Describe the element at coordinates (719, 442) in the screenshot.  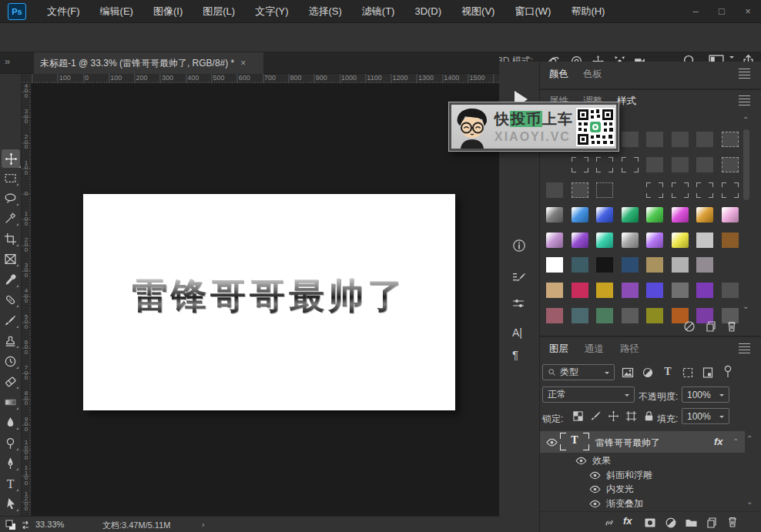
I see `layer-fx-badge: fx` at that location.